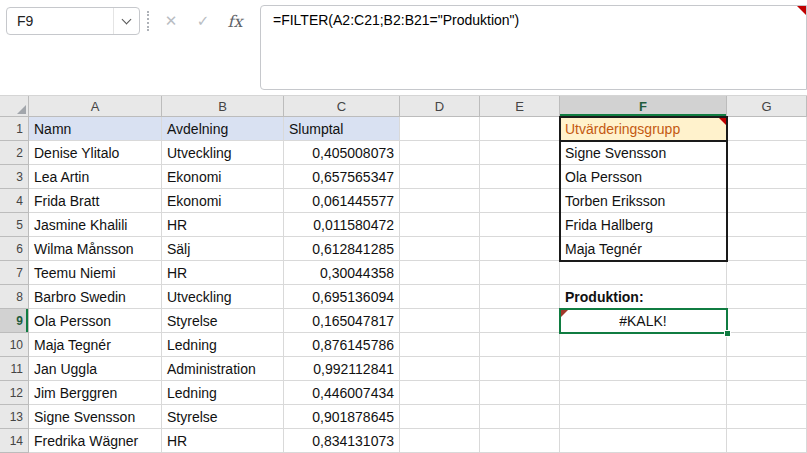 The height and width of the screenshot is (453, 807). Describe the element at coordinates (520, 369) in the screenshot. I see `cell-E11` at that location.